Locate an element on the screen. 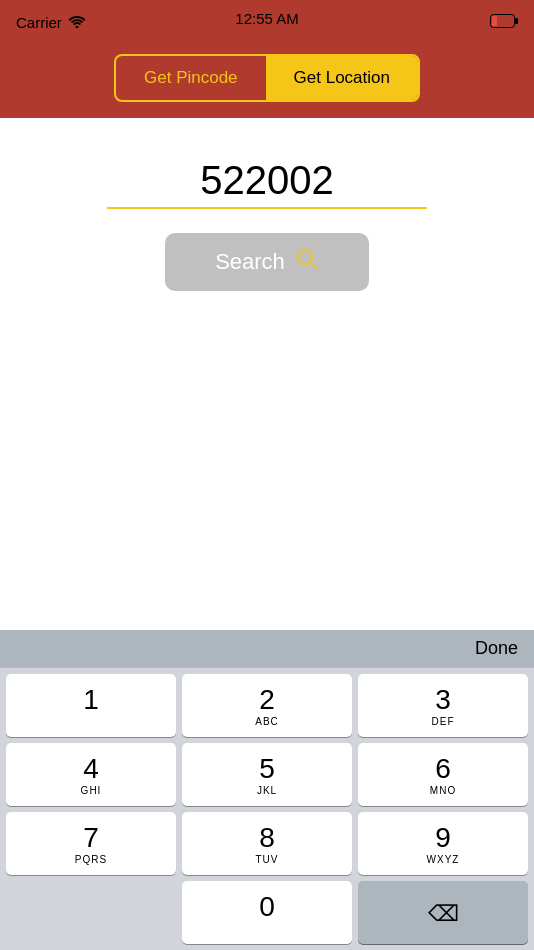 Image resolution: width=534 pixels, height=950 pixels. nav-bar: Get Pincode Get Location is located at coordinates (267, 81).